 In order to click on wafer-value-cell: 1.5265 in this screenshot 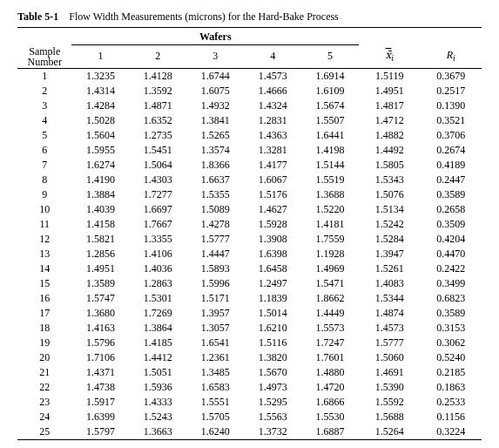, I will do `click(215, 136)`.